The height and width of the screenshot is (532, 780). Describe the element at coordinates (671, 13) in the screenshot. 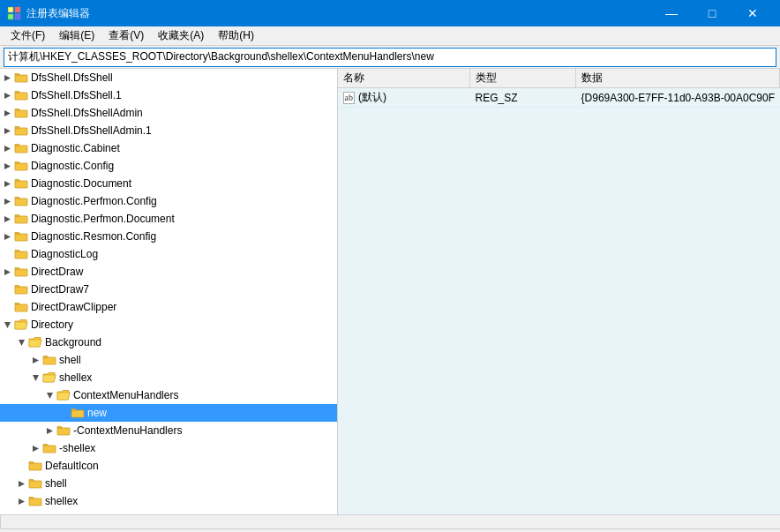

I see `minimize-button: —` at that location.